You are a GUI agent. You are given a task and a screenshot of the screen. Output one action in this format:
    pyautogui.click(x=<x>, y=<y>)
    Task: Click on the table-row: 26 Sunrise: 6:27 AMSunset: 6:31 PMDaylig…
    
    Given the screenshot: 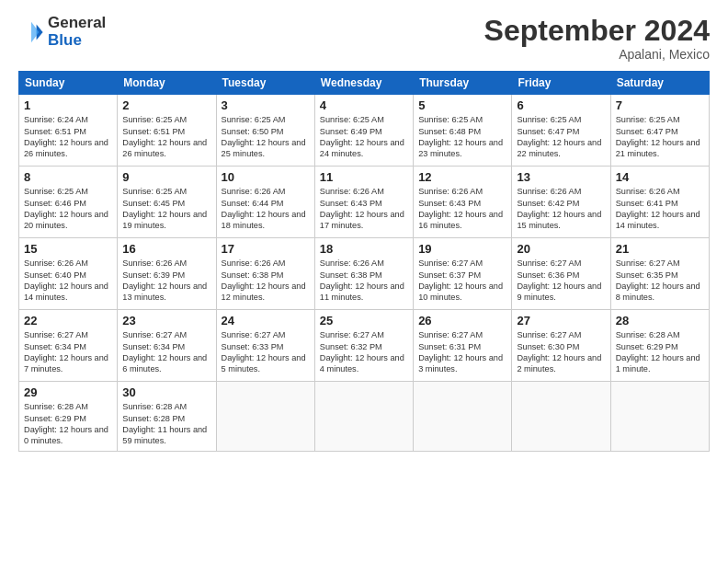 What is the action you would take?
    pyautogui.click(x=463, y=346)
    